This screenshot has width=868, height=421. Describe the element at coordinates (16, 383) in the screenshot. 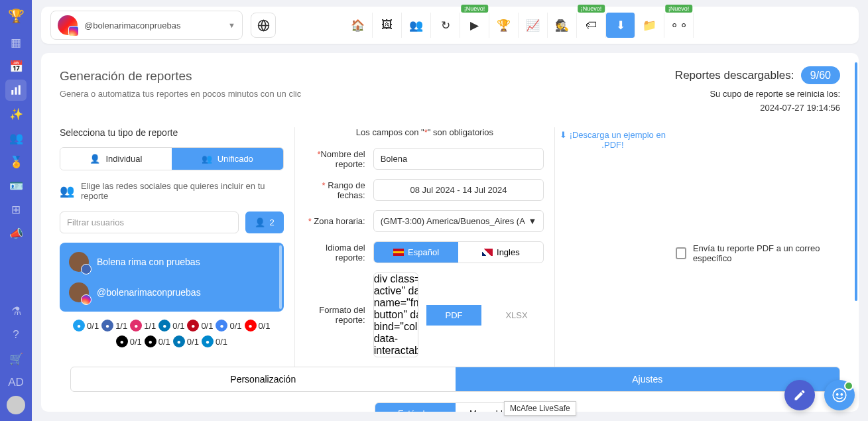

I see `ad-icon: AD` at that location.